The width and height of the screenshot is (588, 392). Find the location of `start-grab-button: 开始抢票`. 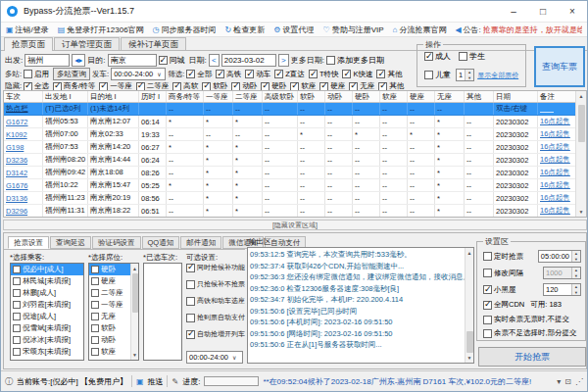

start-grab-button: 开始抢票 is located at coordinates (532, 357).